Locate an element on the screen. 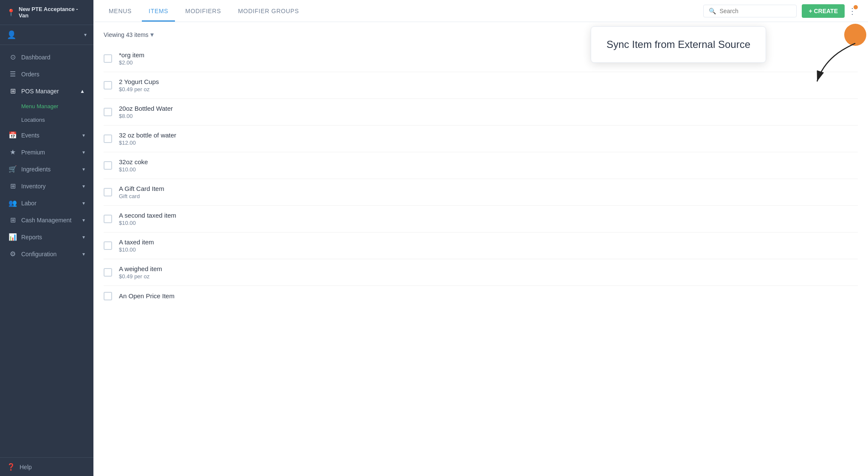 This screenshot has height=476, width=868. menu-manager-label: Menu Manager is located at coordinates (40, 106).